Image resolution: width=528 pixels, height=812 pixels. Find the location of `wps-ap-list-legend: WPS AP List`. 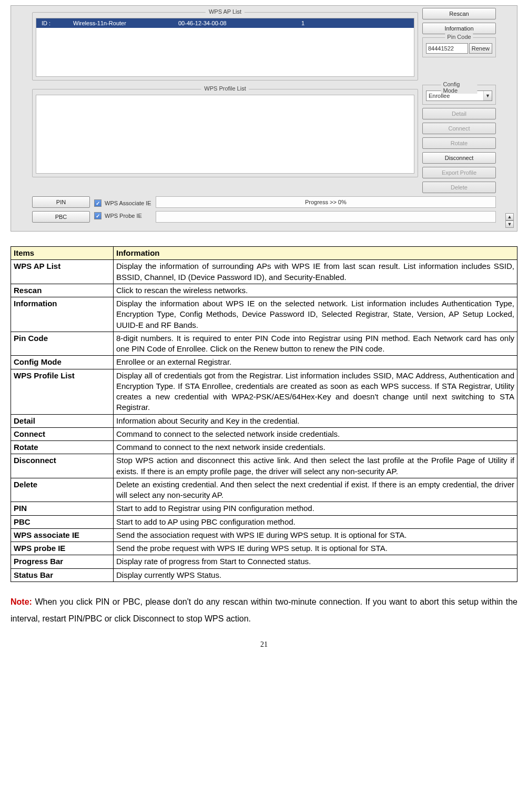

wps-ap-list-legend: WPS AP List is located at coordinates (225, 12).